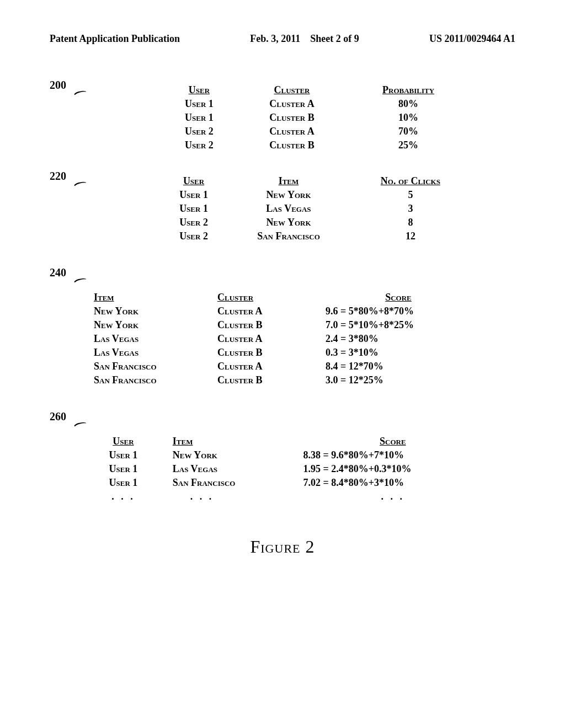  I want to click on table-260: User Item Score User 1 New York 8.38 = 9…, so click(282, 469).